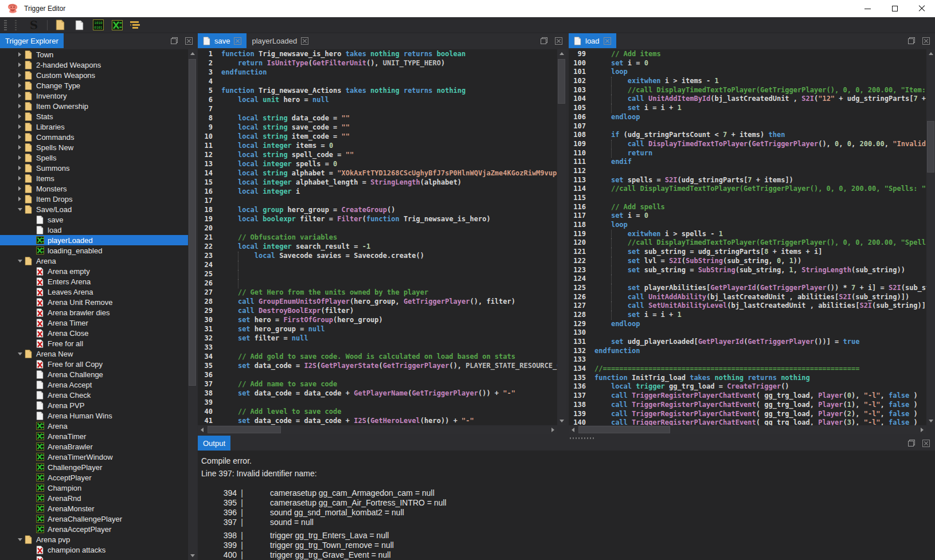 This screenshot has height=560, width=935. Describe the element at coordinates (94, 302) in the screenshot. I see `tree-item: Arena Unit Remove` at that location.